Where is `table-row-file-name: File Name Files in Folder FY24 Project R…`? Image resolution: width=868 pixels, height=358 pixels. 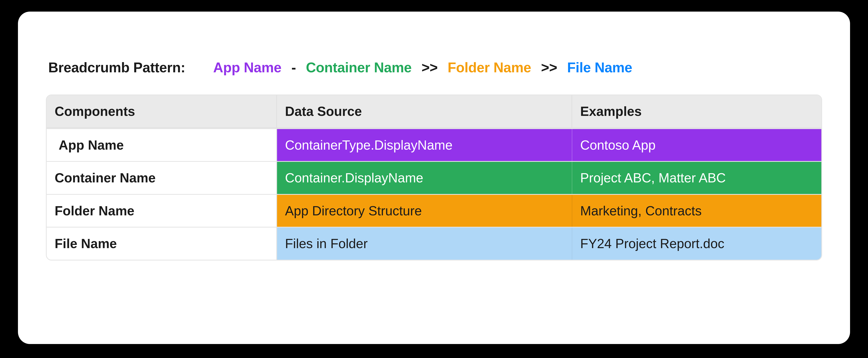 table-row-file-name: File Name Files in Folder FY24 Project R… is located at coordinates (434, 243).